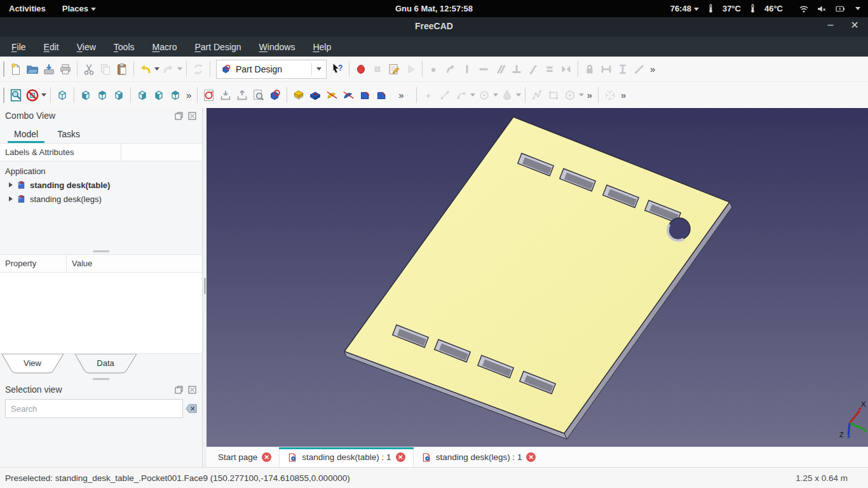  What do you see at coordinates (102, 95) in the screenshot?
I see `view-top-button` at bounding box center [102, 95].